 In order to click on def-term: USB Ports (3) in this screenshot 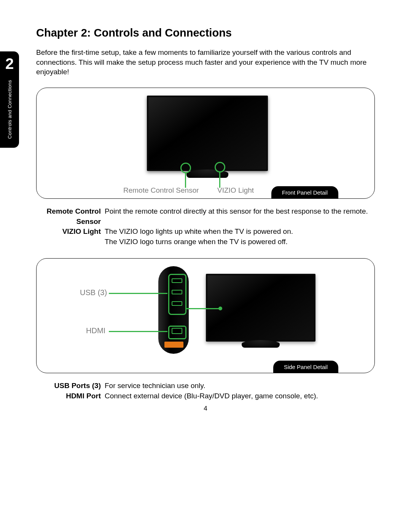, I will do `click(70, 386)`.